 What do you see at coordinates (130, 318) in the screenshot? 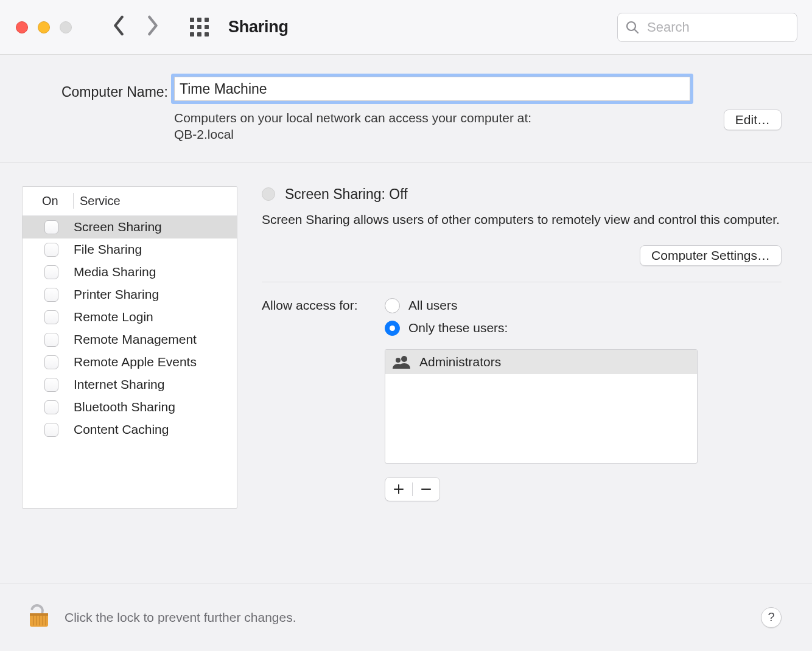
I see `service-row: Remote Login` at bounding box center [130, 318].